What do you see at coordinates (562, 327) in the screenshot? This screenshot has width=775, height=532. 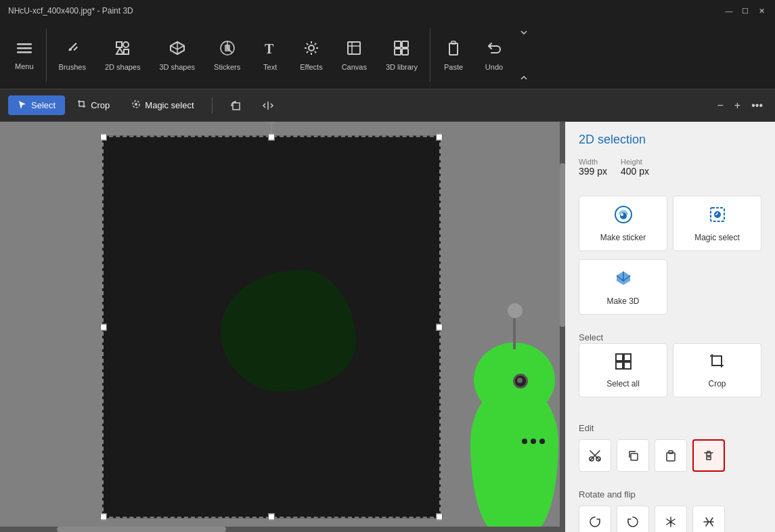 I see `vertical-scrollbar` at bounding box center [562, 327].